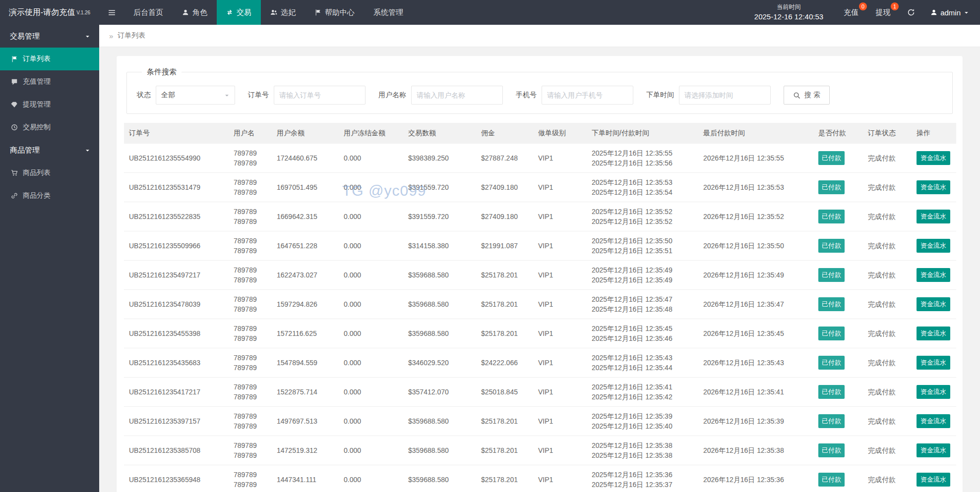  I want to click on cell-amount: $391559.720, so click(439, 187).